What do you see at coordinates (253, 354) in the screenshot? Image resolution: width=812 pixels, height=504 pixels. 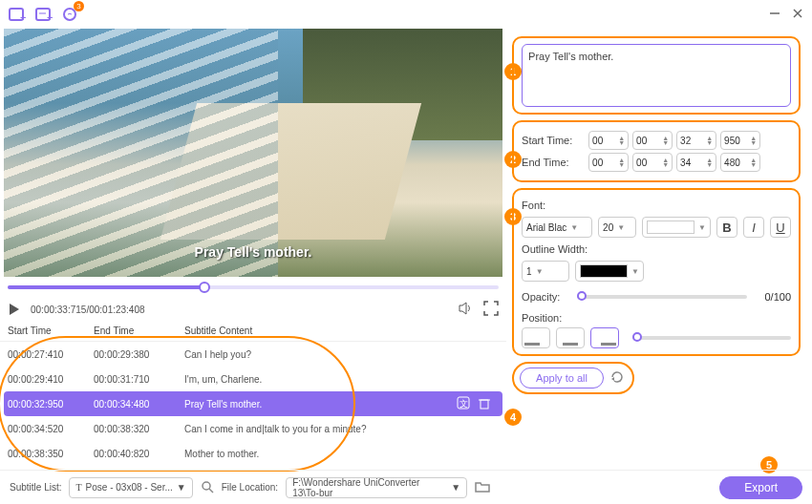 I see `table-row: 00:00:27:41000:00:29:380Can I help you?` at bounding box center [253, 354].